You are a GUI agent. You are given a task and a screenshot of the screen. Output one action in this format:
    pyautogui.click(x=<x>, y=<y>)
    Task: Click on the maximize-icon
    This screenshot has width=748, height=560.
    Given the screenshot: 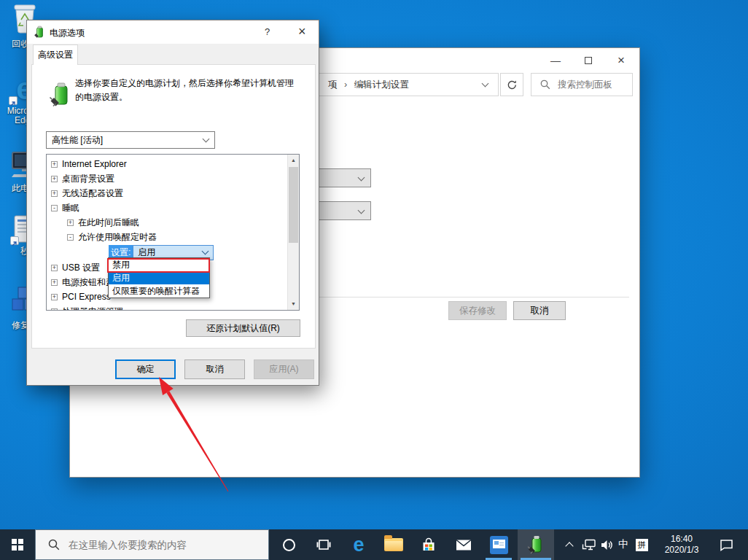 What is the action you would take?
    pyautogui.click(x=588, y=61)
    